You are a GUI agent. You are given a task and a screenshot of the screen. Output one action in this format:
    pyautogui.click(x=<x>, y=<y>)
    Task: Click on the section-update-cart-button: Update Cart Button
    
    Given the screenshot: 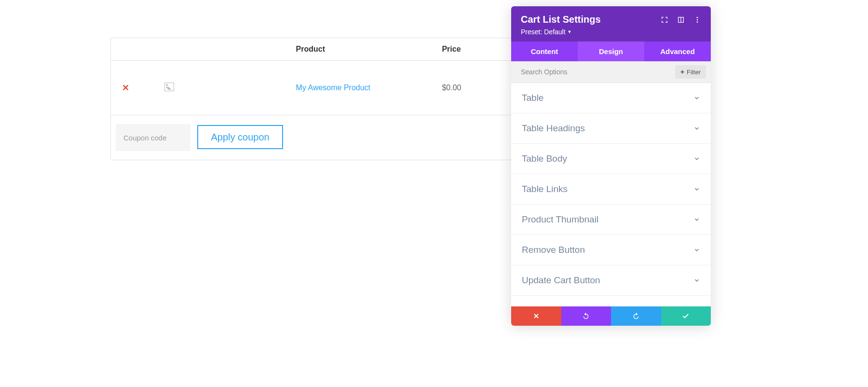 What is the action you would take?
    pyautogui.click(x=611, y=281)
    